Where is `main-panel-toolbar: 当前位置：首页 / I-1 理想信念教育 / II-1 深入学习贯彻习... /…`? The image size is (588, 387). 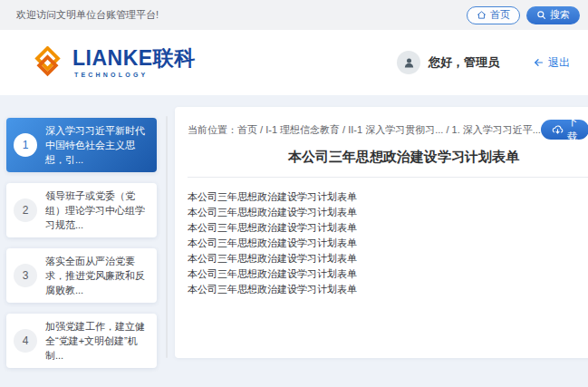
main-panel-toolbar: 当前位置：首页 / I-1 理想信念教育 / II-1 深入学习贯彻习... /… is located at coordinates (388, 130).